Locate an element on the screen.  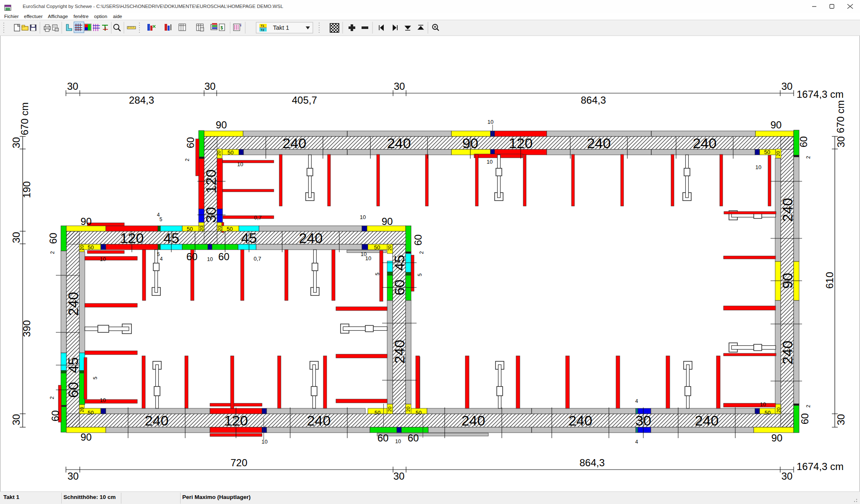
svg-text: 284,3 is located at coordinates (142, 100).